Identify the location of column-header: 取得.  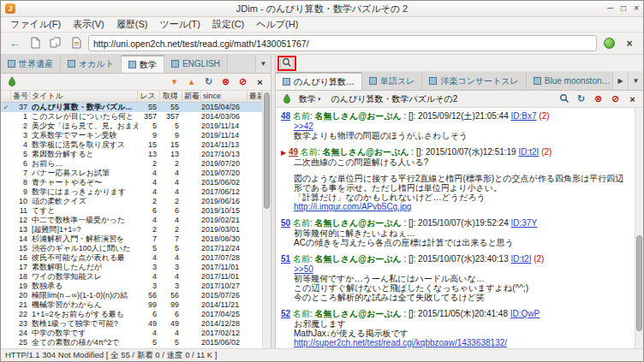
(171, 96).